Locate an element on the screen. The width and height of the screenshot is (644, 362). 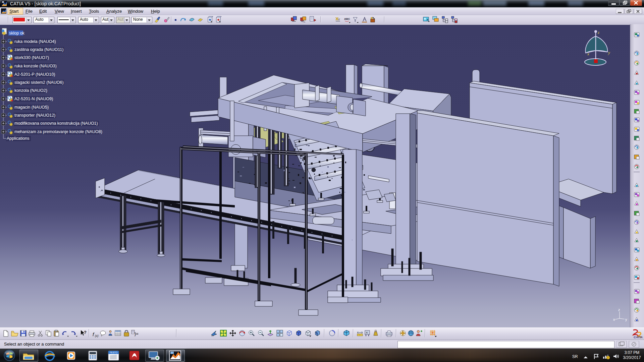
svg-text: ruka konzole (NAUO3) is located at coordinates (36, 66).